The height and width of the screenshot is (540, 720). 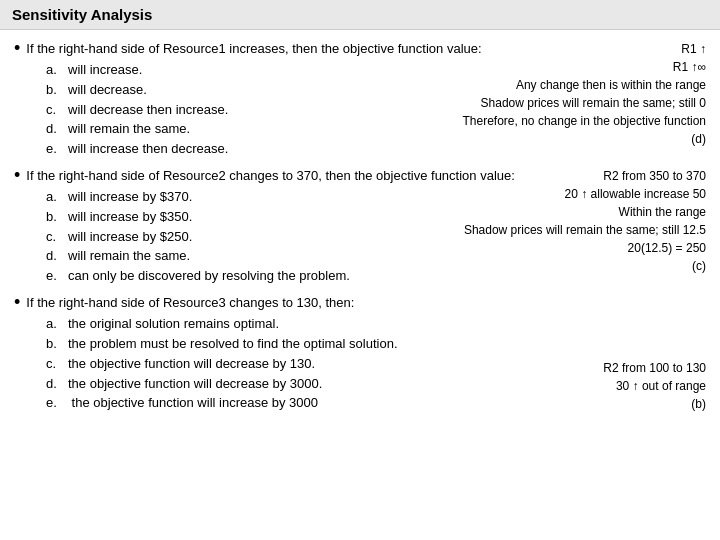 What do you see at coordinates (654, 386) in the screenshot?
I see `section3-note: R2 from 100 to 130 30 ↑ out of range (b)` at bounding box center [654, 386].